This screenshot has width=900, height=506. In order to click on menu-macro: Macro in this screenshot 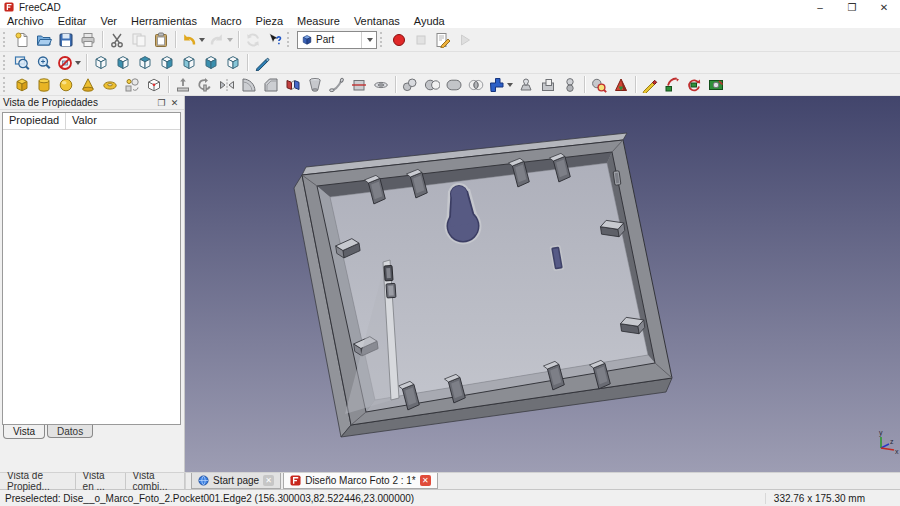, I will do `click(226, 21)`.